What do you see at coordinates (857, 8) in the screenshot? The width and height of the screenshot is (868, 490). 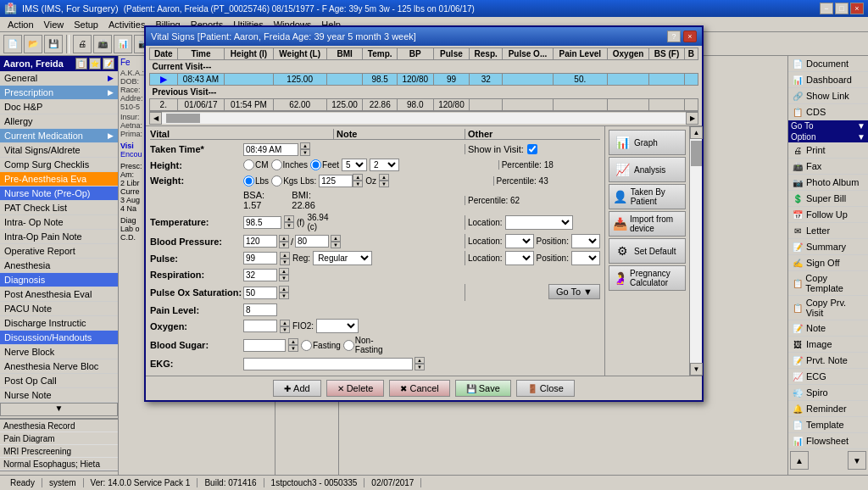 I see `close-btn: ×` at bounding box center [857, 8].